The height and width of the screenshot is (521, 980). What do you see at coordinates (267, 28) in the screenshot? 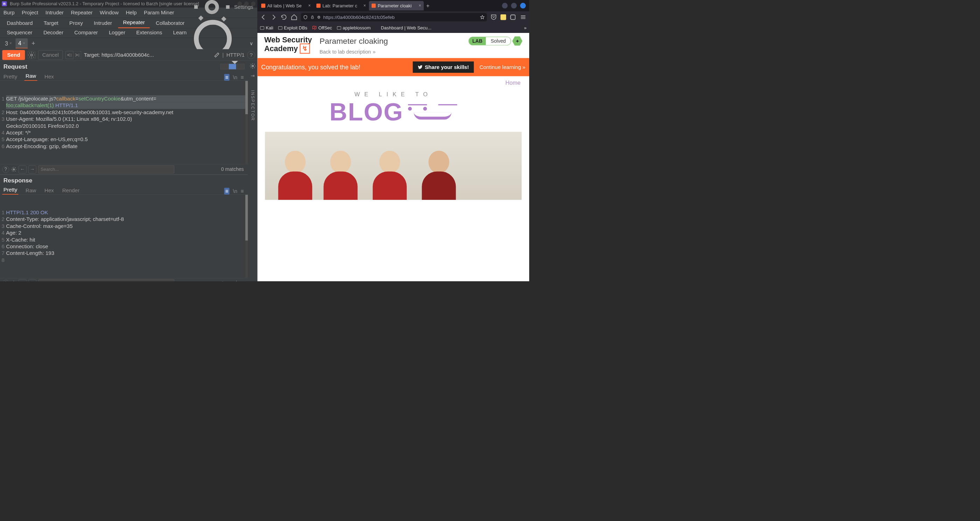
I see `bookmark-kali: Kali` at bounding box center [267, 28].